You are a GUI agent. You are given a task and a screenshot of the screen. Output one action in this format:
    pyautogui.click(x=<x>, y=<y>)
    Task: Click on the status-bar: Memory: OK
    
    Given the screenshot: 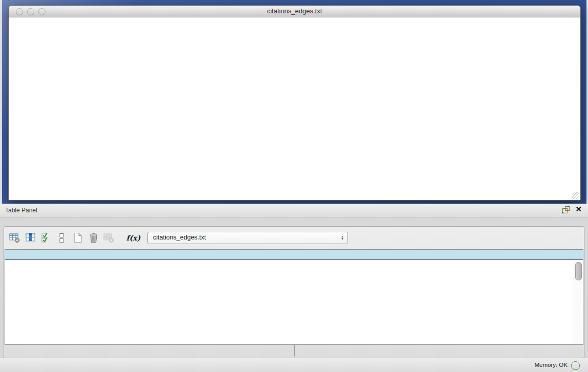 What is the action you would take?
    pyautogui.click(x=294, y=365)
    